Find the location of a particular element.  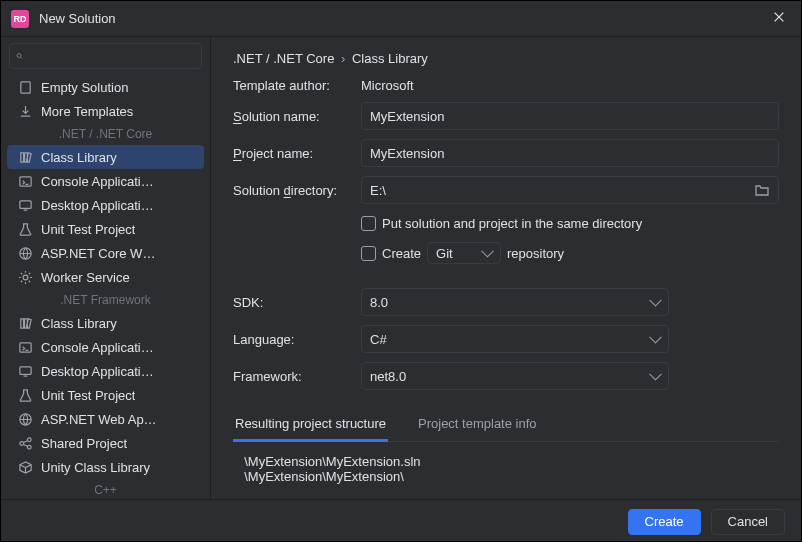

tab-template-info: Project template info is located at coordinates (478, 426).